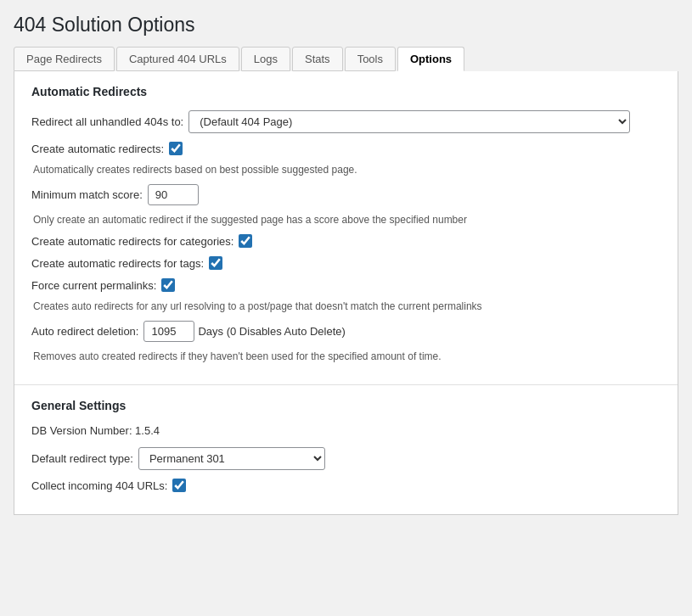  Describe the element at coordinates (370, 59) in the screenshot. I see `tab-tools: Tools` at that location.